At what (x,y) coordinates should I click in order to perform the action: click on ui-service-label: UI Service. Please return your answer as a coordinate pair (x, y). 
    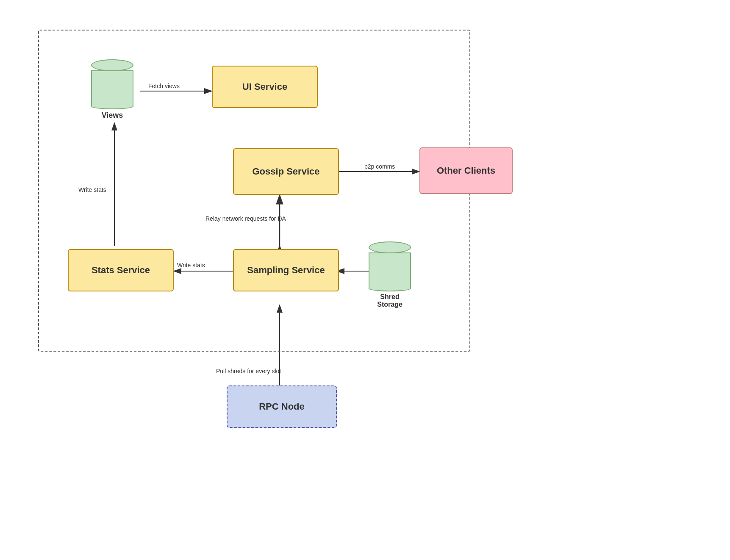
    Looking at the image, I should click on (265, 87).